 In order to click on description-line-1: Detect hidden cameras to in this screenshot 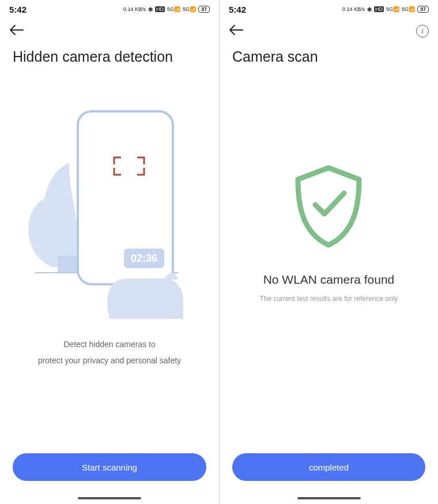, I will do `click(110, 344)`.